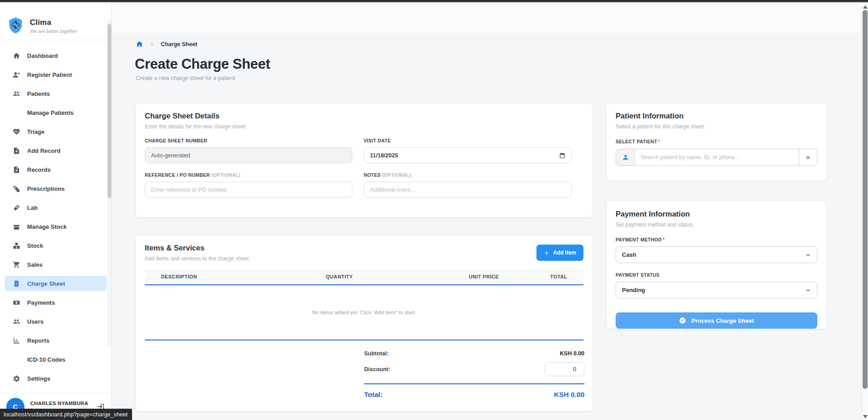  I want to click on column-description: DESCRIPTION, so click(235, 277).